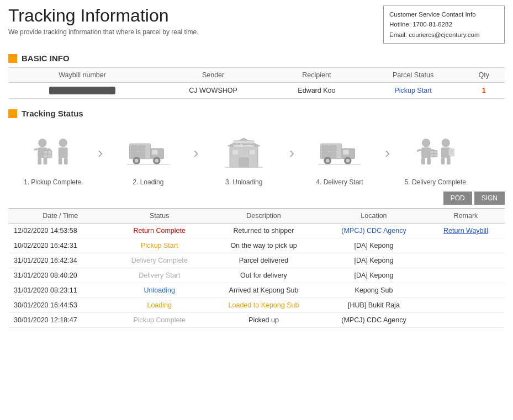  What do you see at coordinates (466, 216) in the screenshot?
I see `th-remark: Remark` at bounding box center [466, 216].